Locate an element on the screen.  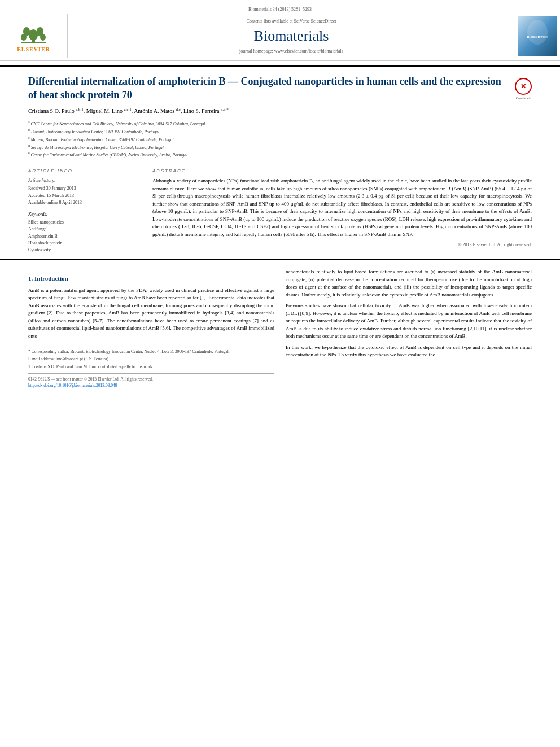
article-history-heading: Article history: is located at coordinates (81, 181).